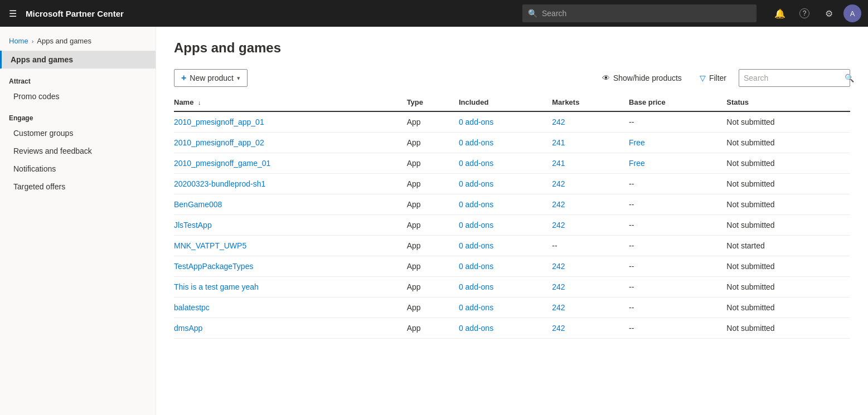  Describe the element at coordinates (794, 78) in the screenshot. I see `table-search-box: 🔍` at that location.